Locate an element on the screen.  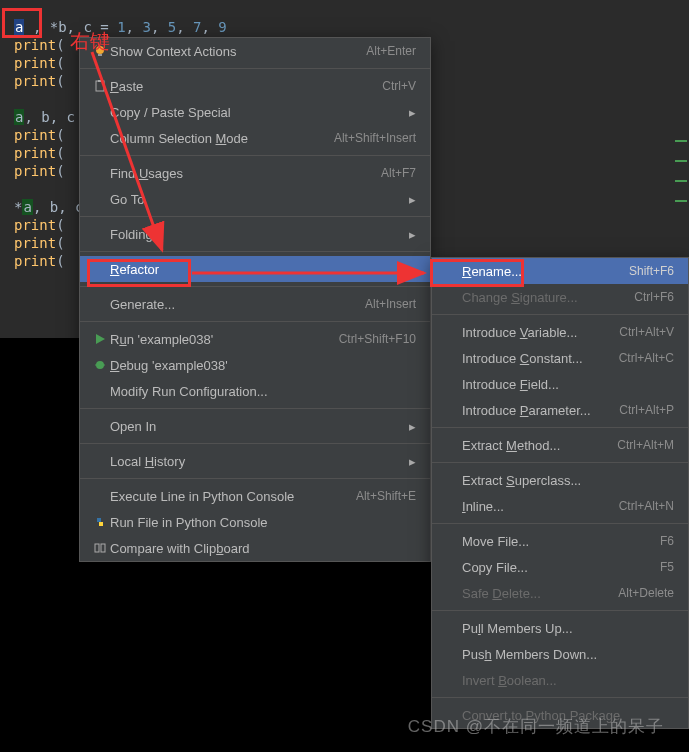
menu-item-label: Local History is located at coordinates (256, 462).